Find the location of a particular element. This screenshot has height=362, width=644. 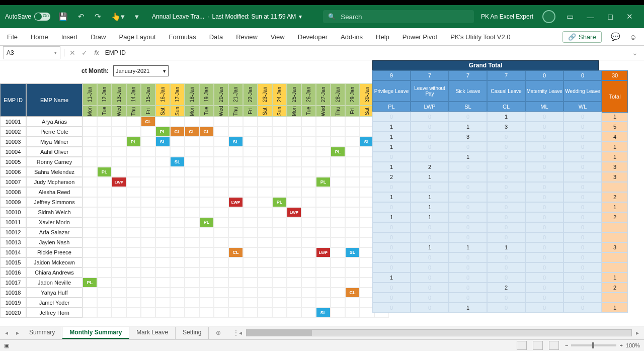

emp-name-cell: Jeffrey Horn is located at coordinates (54, 313).